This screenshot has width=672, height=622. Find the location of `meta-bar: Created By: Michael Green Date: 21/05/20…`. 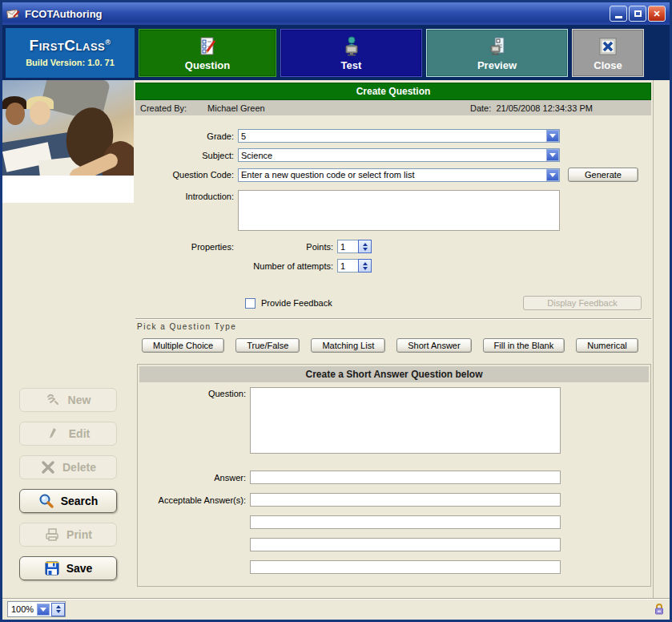

meta-bar: Created By: Michael Green Date: 21/05/20… is located at coordinates (393, 107).